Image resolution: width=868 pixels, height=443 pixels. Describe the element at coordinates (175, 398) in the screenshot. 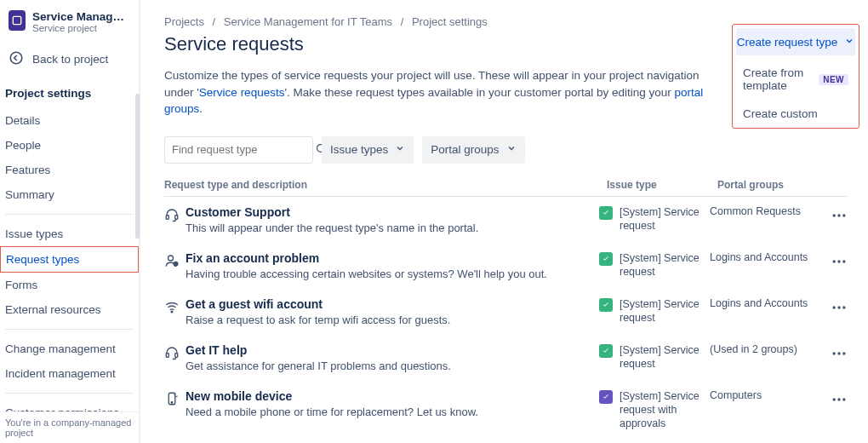

I see `phone-icon` at that location.